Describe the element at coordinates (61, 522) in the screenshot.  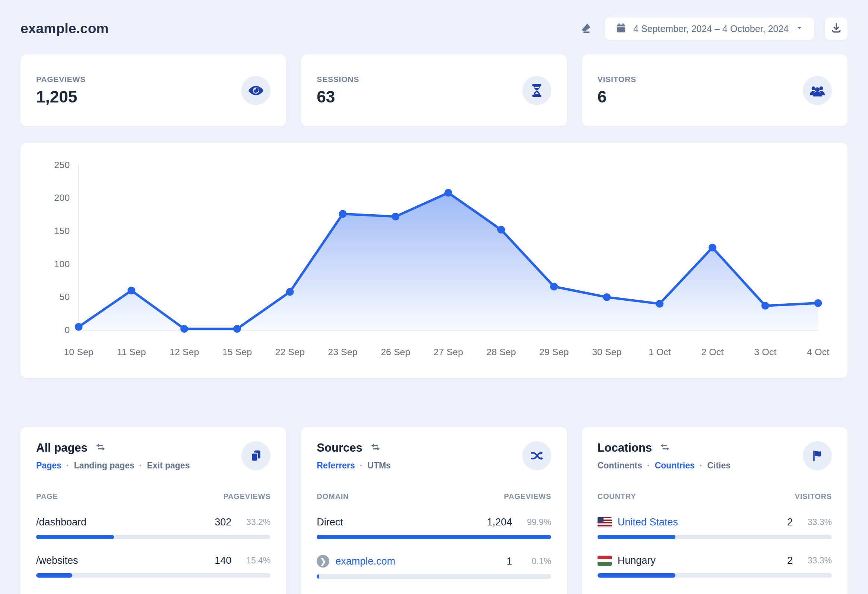
I see `row-name: /dashboard` at that location.